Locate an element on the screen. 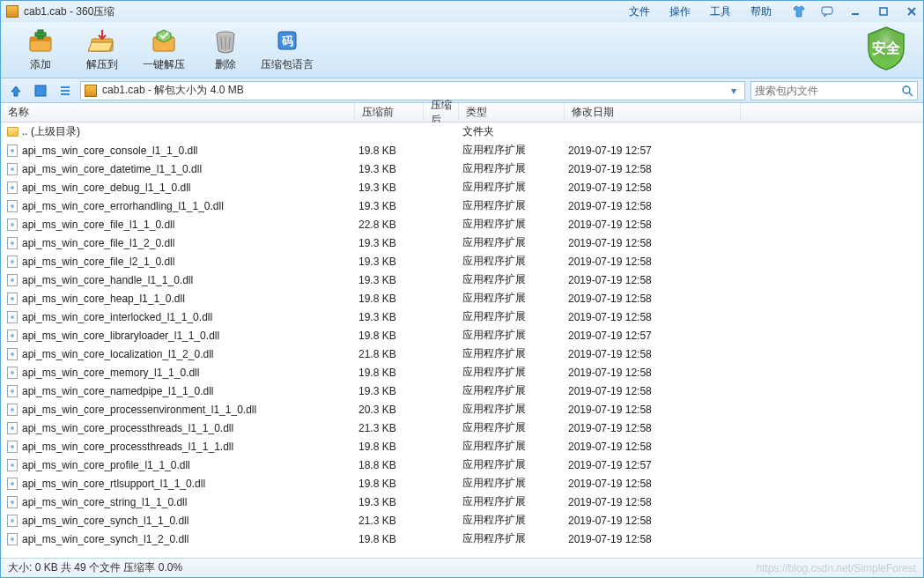  nav-up-button is located at coordinates (16, 91).